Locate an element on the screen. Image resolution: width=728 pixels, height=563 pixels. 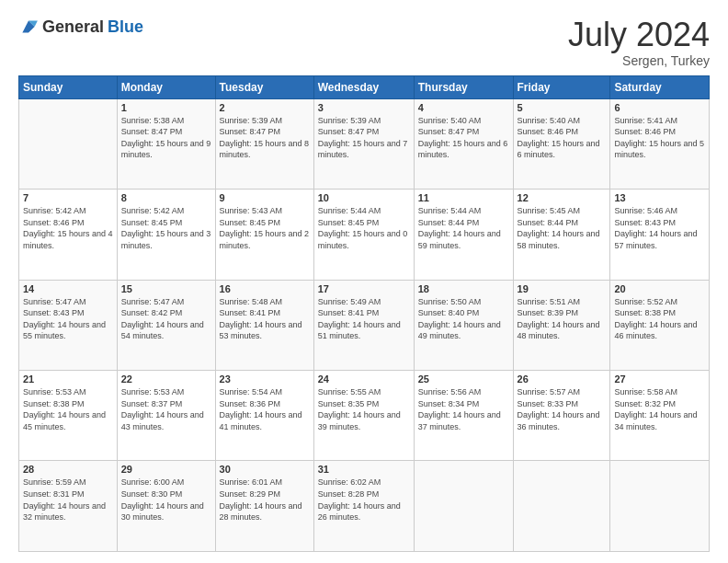
logo-icon is located at coordinates (28, 27).